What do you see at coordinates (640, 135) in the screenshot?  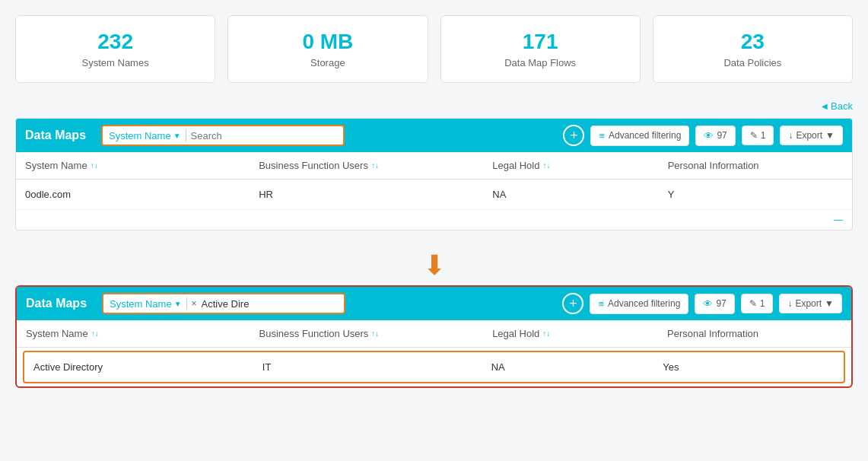 I see `filter-button-1: ≡ Advanced filtering` at bounding box center [640, 135].